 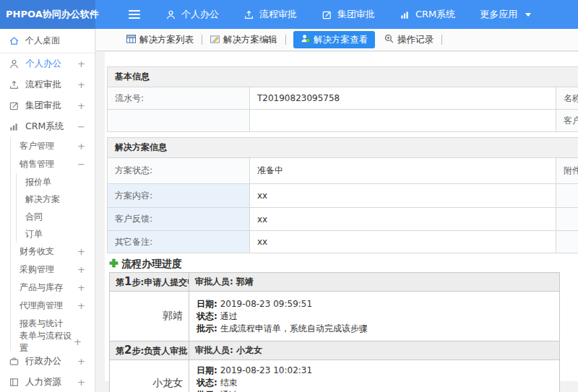 What do you see at coordinates (506, 14) in the screenshot?
I see `nav-more-apps: 更多应用` at bounding box center [506, 14].